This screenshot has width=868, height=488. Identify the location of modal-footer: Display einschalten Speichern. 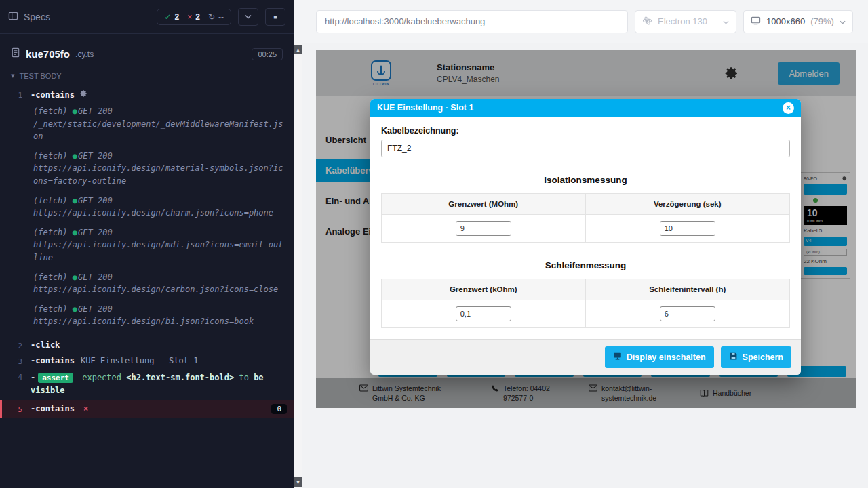
(586, 357).